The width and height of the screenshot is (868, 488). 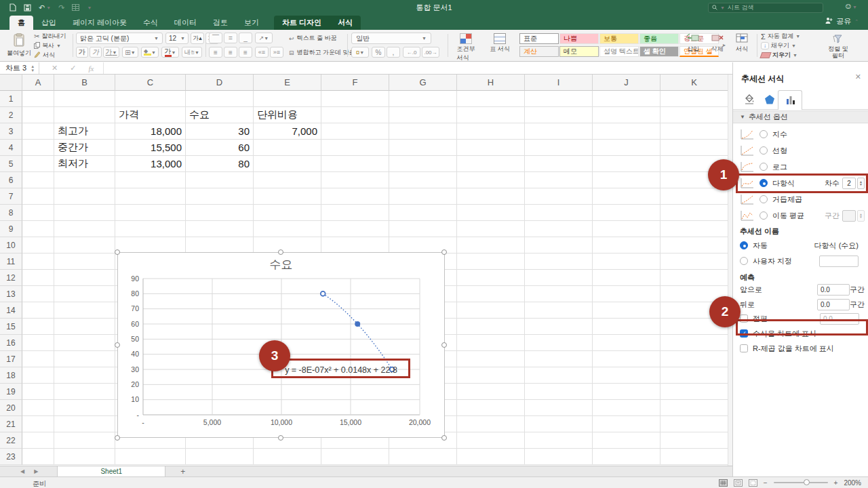 I want to click on cell-A17, so click(x=38, y=359).